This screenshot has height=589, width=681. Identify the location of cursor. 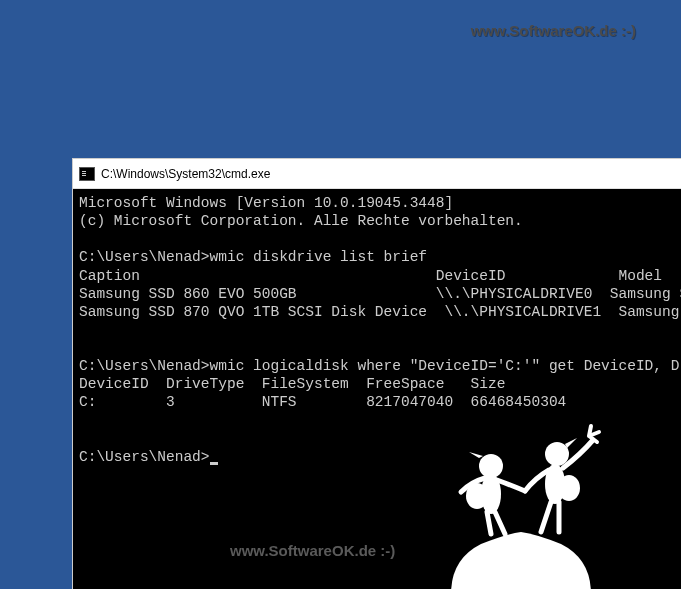
(214, 464).